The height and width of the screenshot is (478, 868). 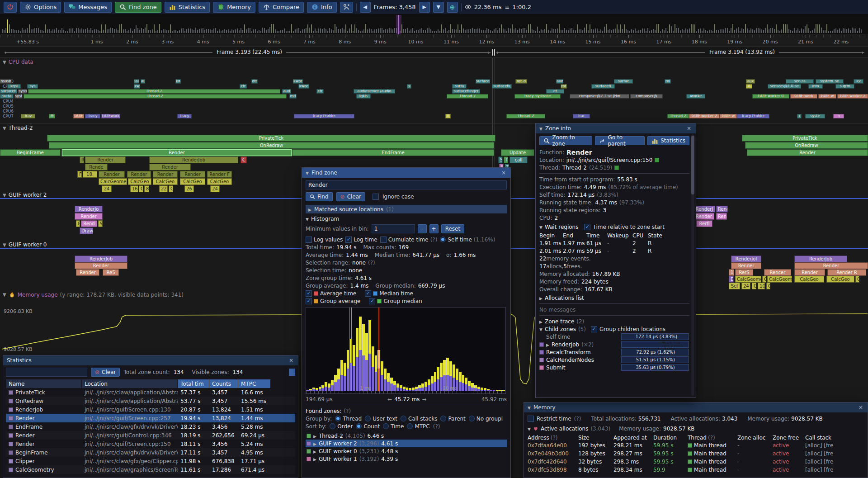 What do you see at coordinates (581, 116) in the screenshot?
I see `cpu-zone: Trac` at bounding box center [581, 116].